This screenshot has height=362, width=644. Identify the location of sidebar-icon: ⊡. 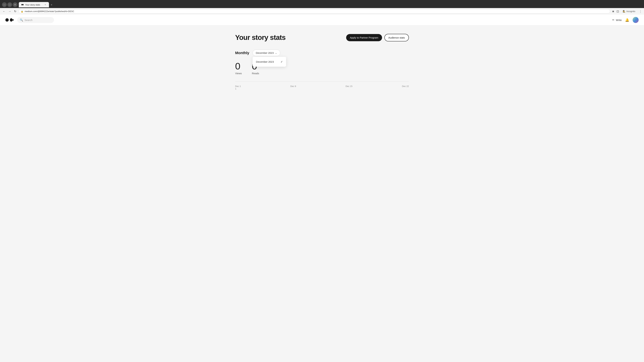
(618, 11).